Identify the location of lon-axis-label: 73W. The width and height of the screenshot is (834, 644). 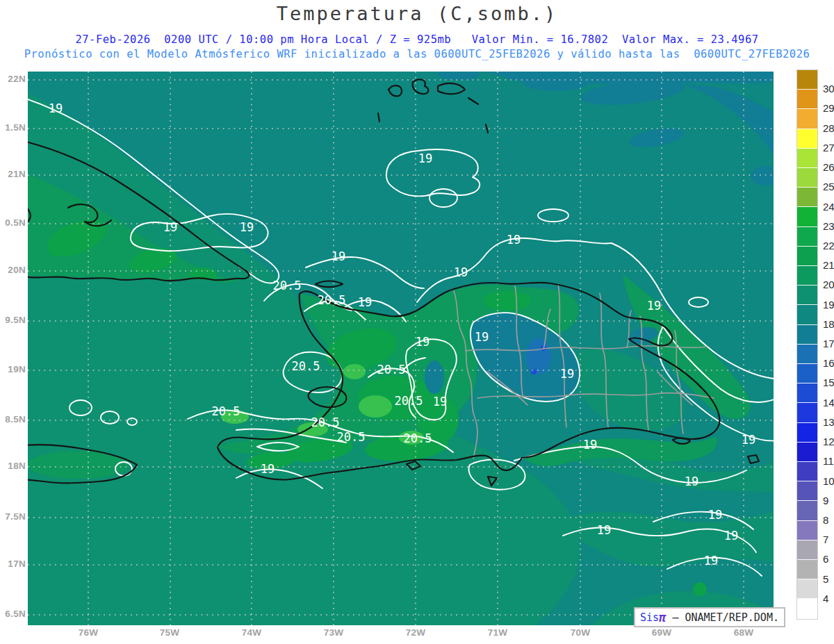
(334, 632).